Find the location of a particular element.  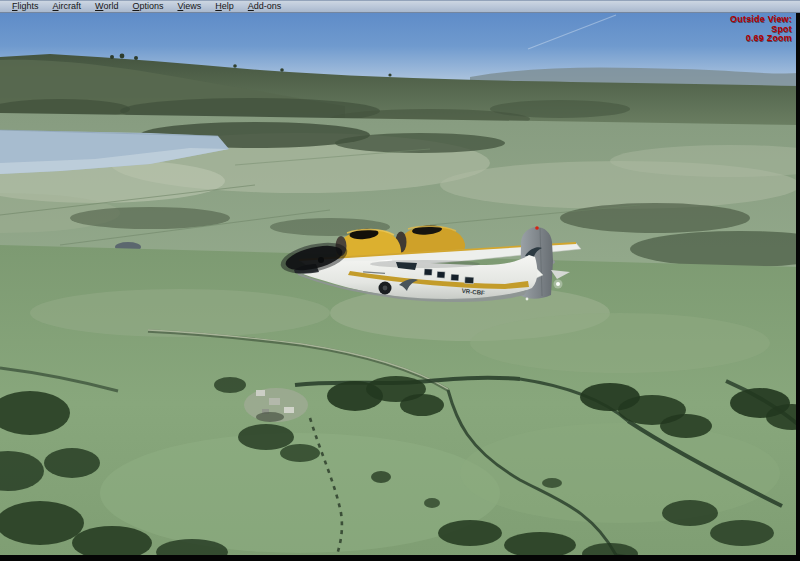

menu-world: World is located at coordinates (106, 6).